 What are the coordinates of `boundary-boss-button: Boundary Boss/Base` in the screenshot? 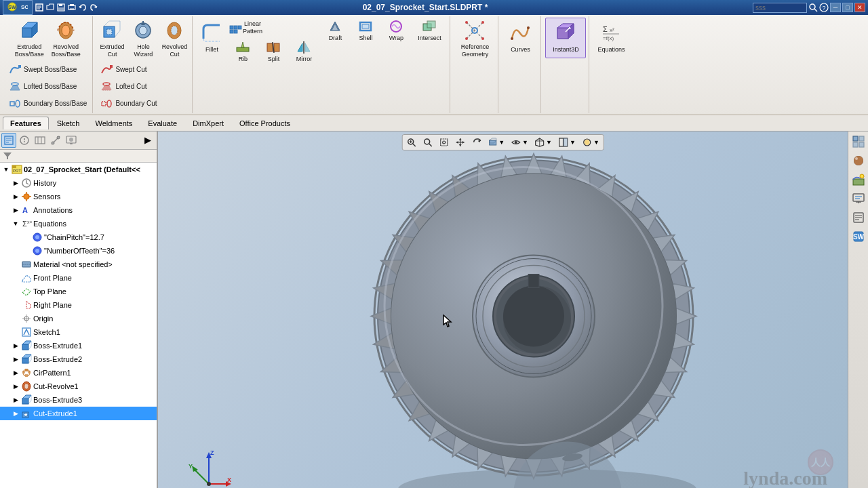 It's located at (47, 104).